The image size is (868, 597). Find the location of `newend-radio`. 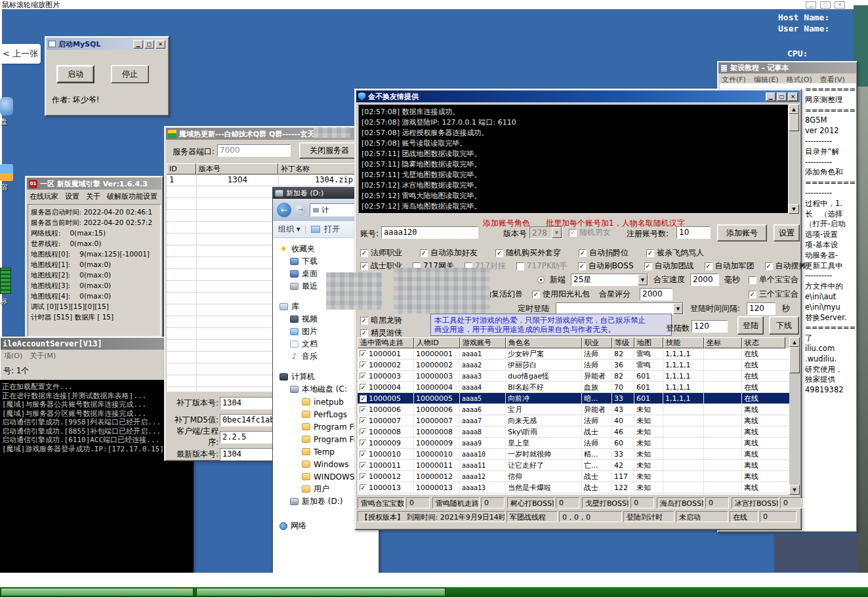

newend-radio is located at coordinates (541, 279).